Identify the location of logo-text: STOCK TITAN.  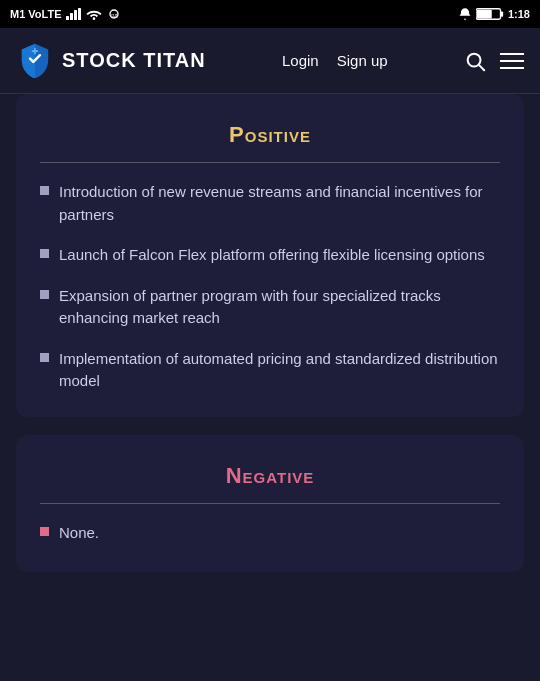
(134, 60).